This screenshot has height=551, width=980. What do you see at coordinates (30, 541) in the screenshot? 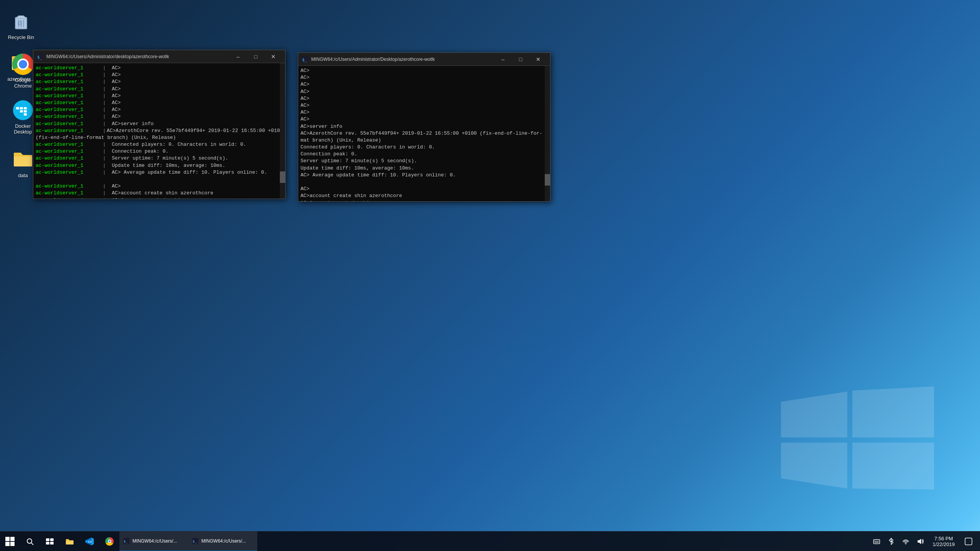
I see `search-button` at bounding box center [30, 541].